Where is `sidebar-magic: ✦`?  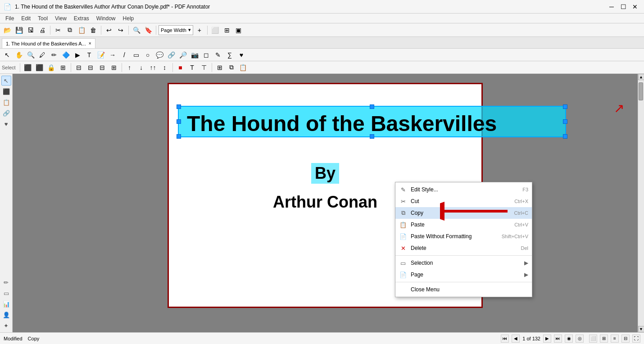
sidebar-magic: ✦ is located at coordinates (6, 326).